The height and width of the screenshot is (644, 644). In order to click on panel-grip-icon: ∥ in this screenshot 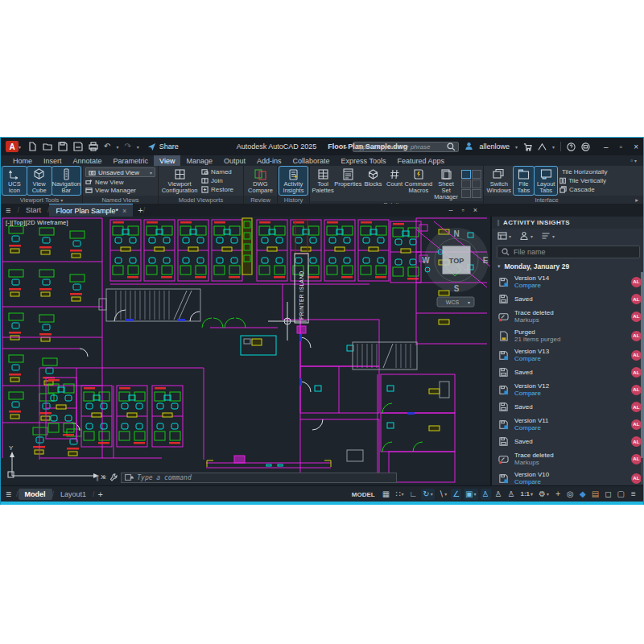, I will do `click(498, 222)`.